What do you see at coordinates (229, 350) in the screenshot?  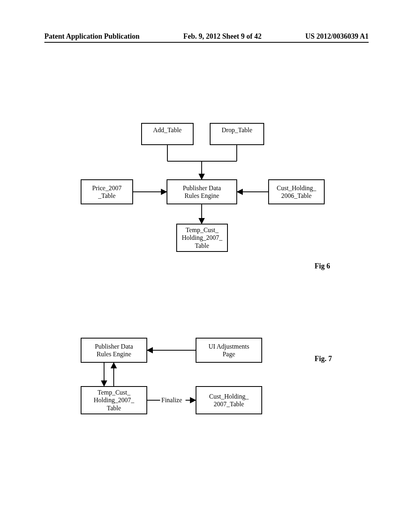 I see `box-ui-adjustments-page: UI AdjustmentsPage` at bounding box center [229, 350].